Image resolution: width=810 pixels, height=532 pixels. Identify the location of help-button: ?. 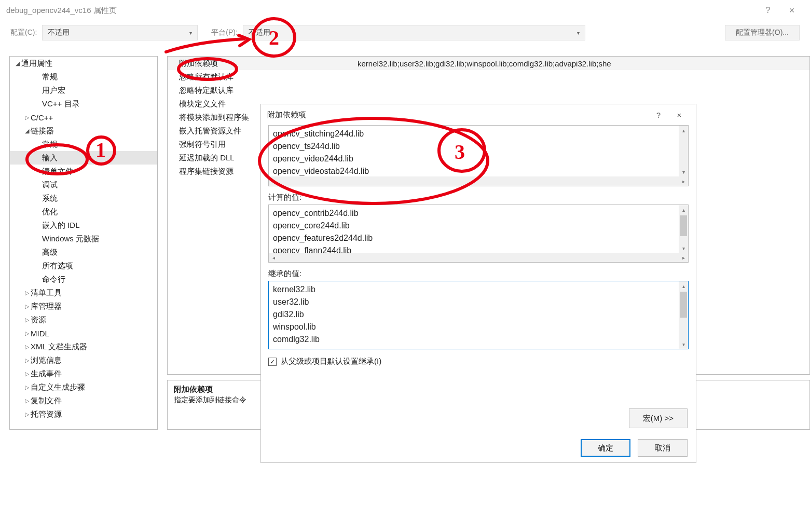
(768, 10).